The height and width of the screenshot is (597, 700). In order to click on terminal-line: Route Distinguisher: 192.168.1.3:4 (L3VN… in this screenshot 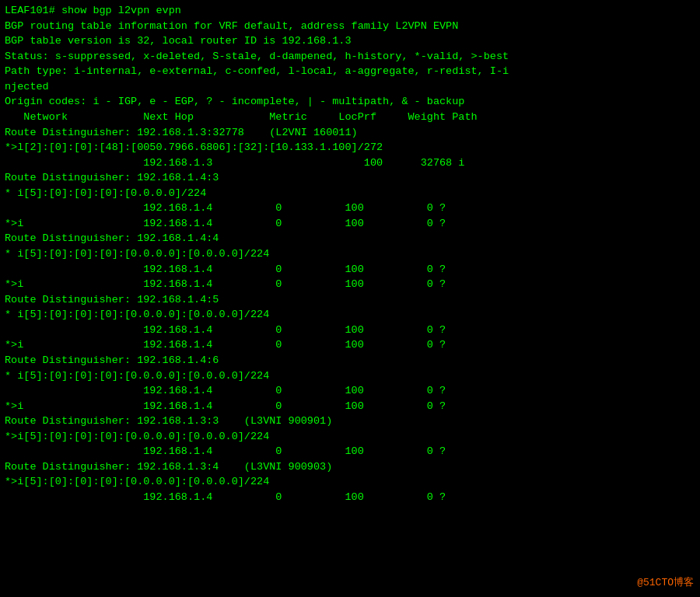, I will do `click(350, 467)`.